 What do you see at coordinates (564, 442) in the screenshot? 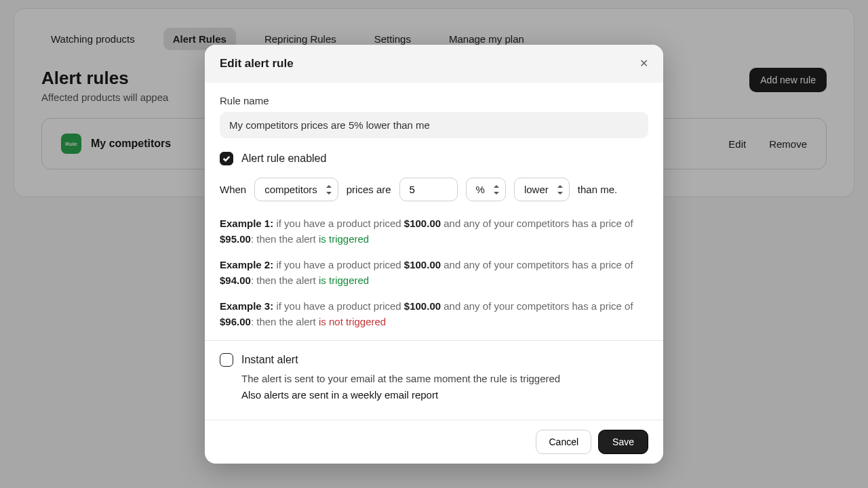
I see `cancel-button: Cancel` at bounding box center [564, 442].